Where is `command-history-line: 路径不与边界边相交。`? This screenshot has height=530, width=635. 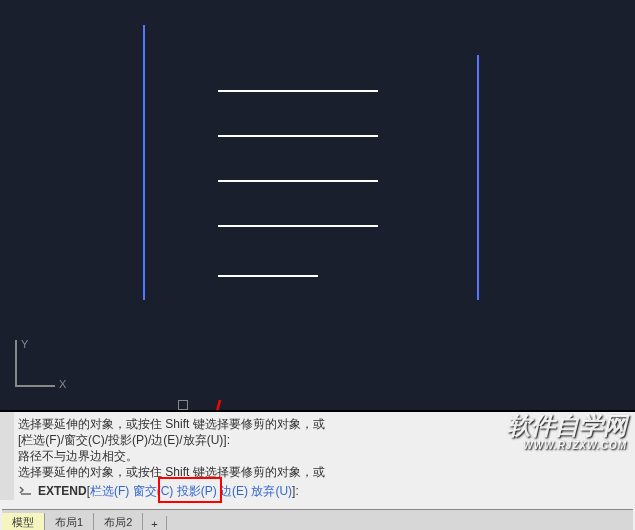
command-history-line: 路径不与边界边相交。 is located at coordinates (172, 456).